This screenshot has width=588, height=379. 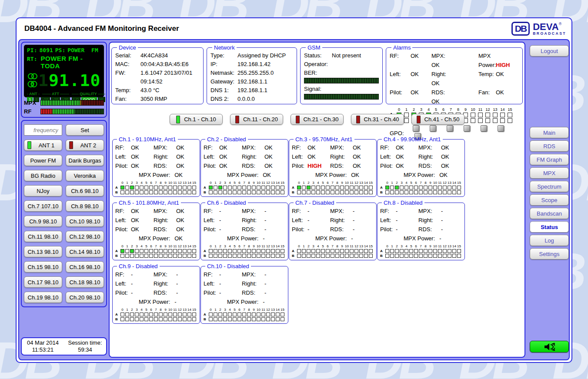 What do you see at coordinates (85, 252) in the screenshot?
I see `preset-button: Ch.14 98.10` at bounding box center [85, 252].